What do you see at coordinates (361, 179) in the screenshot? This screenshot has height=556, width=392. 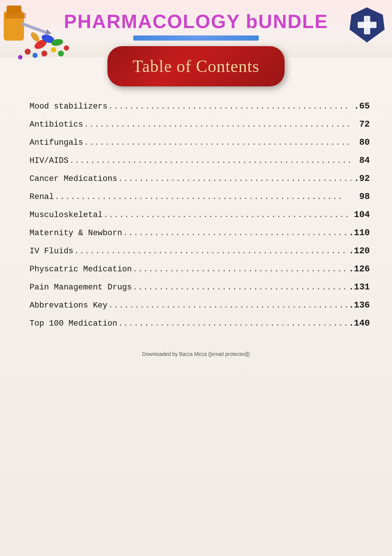 I see `toc-page: .92` at bounding box center [361, 179].